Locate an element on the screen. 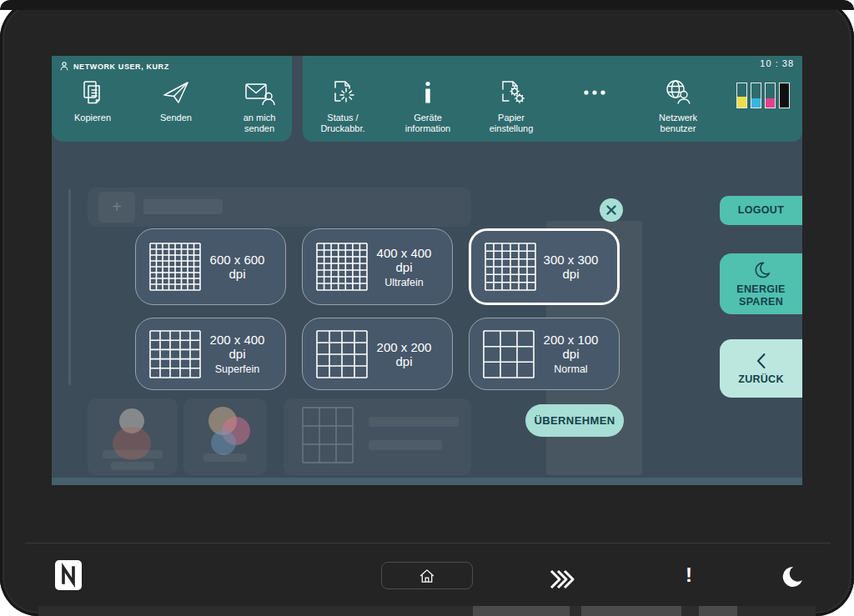  attention-indicator: ! is located at coordinates (689, 575).